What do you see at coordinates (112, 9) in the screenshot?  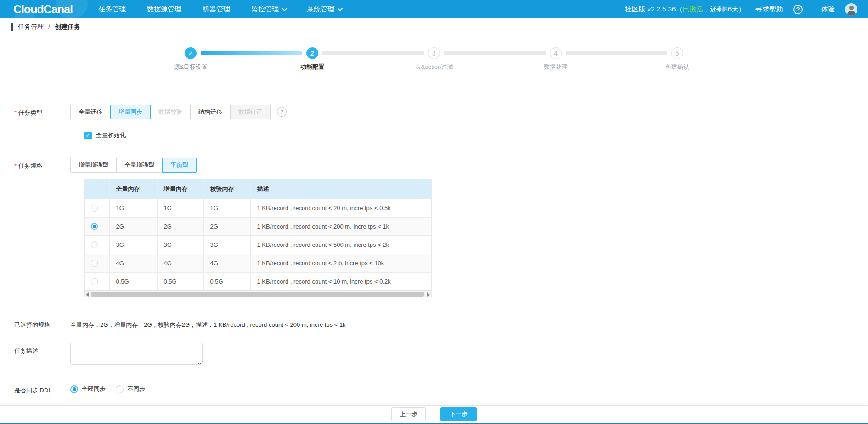 I see `nav-task-management: 任务管理` at bounding box center [112, 9].